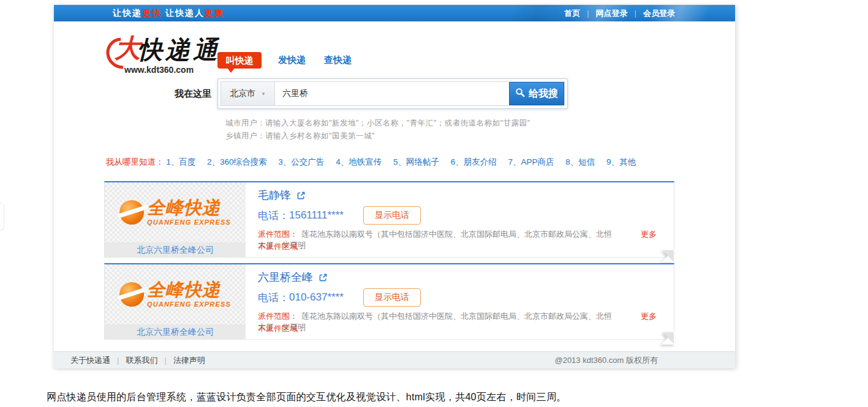 The width and height of the screenshot is (868, 407). Describe the element at coordinates (612, 13) in the screenshot. I see `branch-login-link: 网点登录` at that location.